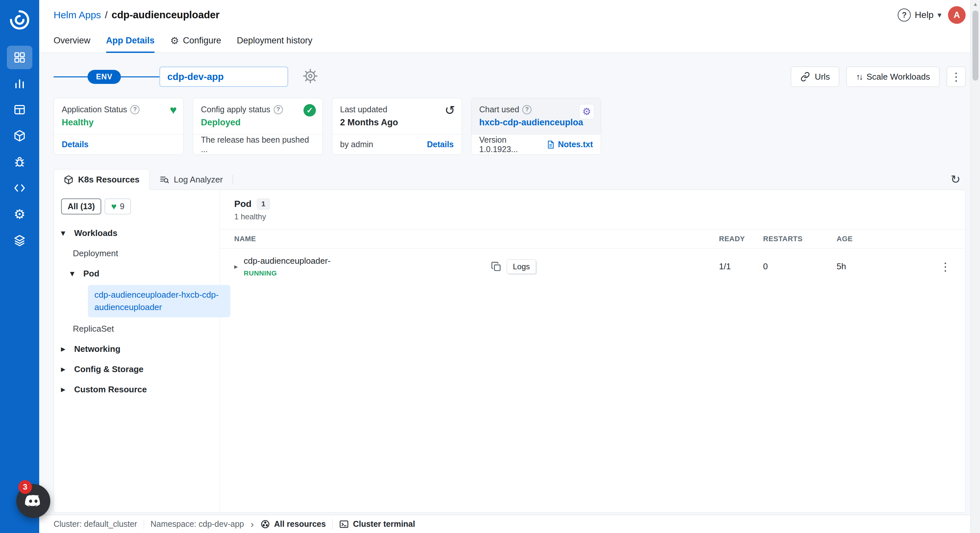 The image size is (980, 533). Describe the element at coordinates (287, 261) in the screenshot. I see `pod-name: cdp-audienceuploader-` at that location.